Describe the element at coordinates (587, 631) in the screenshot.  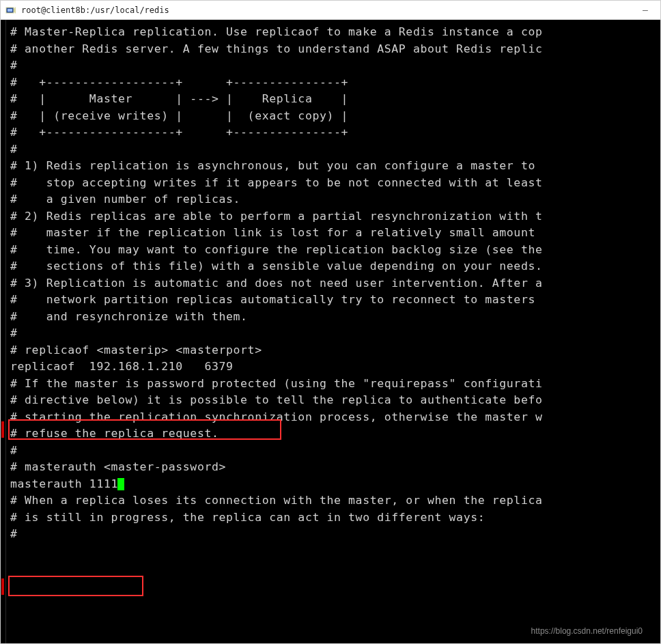
I see `watermark: https://blog.csdn.net/renfeigui0` at that location.